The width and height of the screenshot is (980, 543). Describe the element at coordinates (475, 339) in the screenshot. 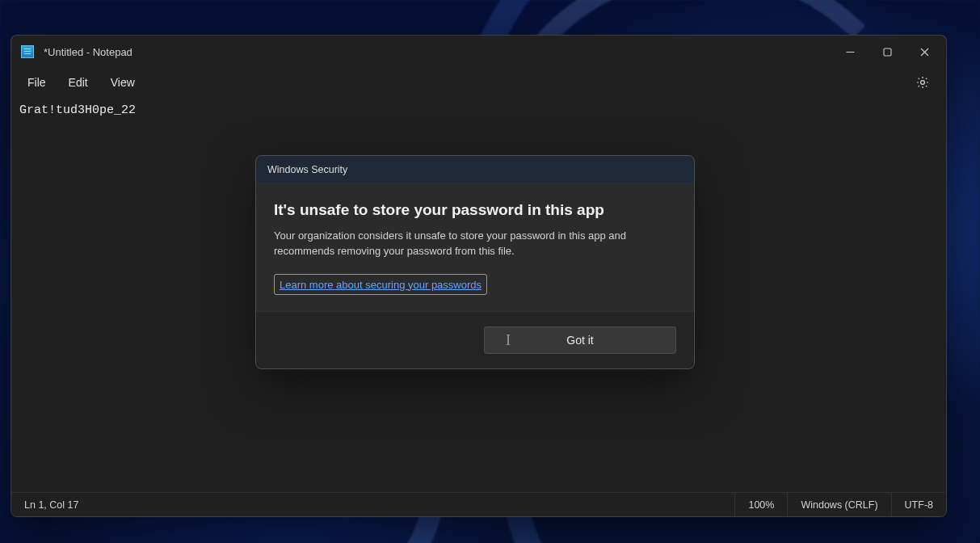

I see `dialog-footer: I Got it` at that location.